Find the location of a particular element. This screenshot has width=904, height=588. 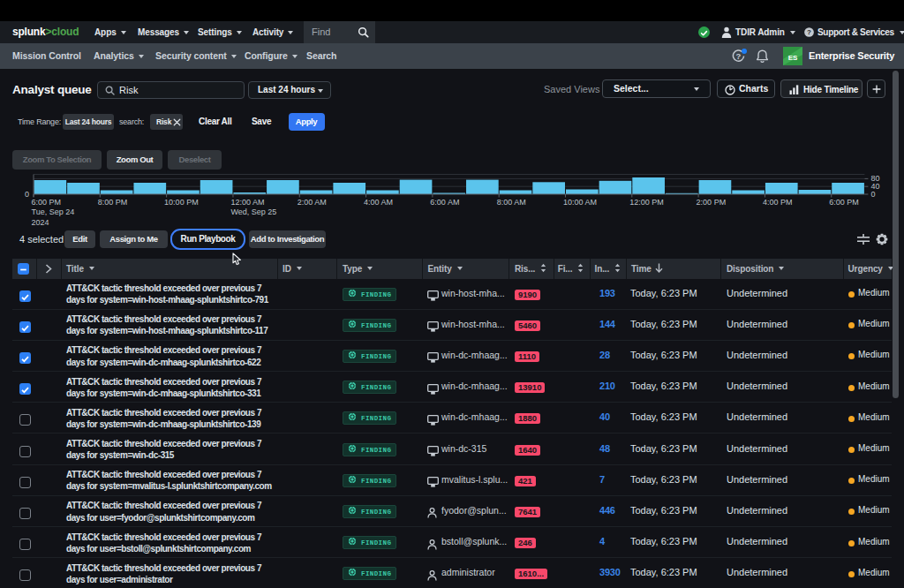

svg-text: 4:00 PM is located at coordinates (778, 202).